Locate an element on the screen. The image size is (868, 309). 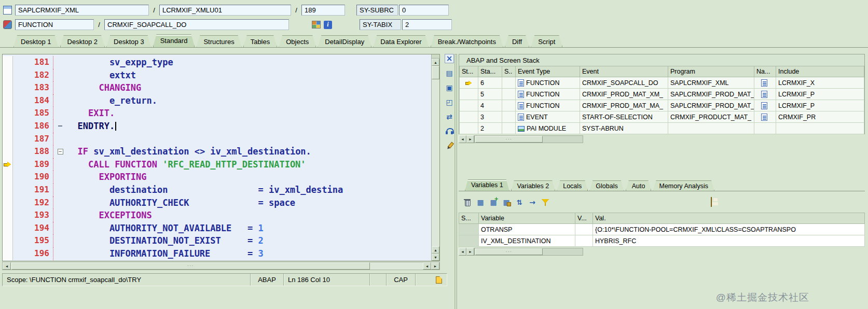
delete-icon is located at coordinates (467, 202).